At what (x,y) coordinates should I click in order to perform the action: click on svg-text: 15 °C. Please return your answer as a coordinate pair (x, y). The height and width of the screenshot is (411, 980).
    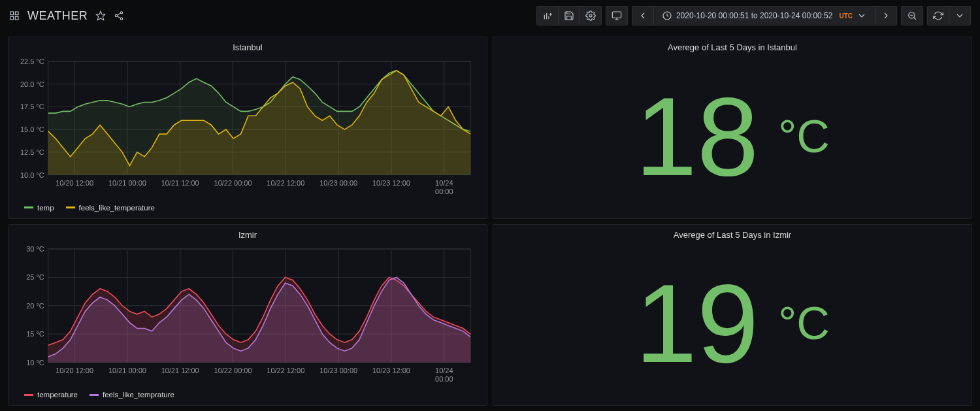
    Looking at the image, I should click on (35, 334).